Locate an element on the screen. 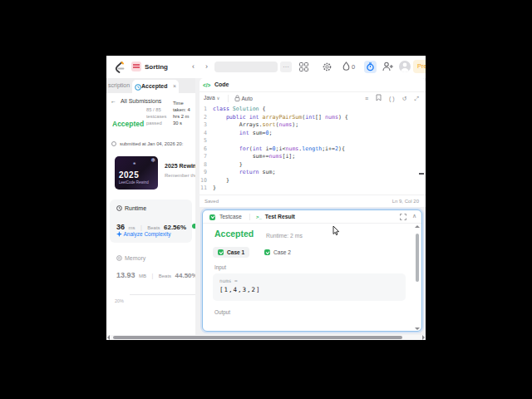 This screenshot has height=399, width=532. autocomplete-label: Auto is located at coordinates (246, 98).